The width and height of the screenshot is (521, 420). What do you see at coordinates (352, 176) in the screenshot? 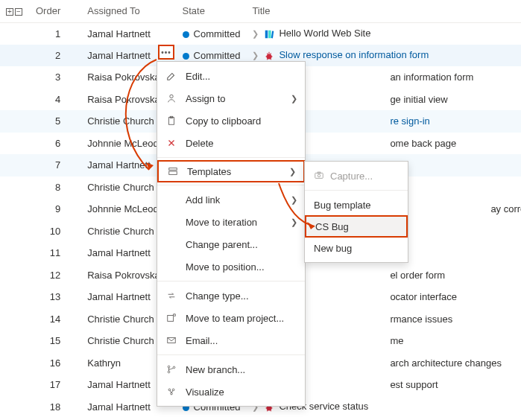
I see `submenu-label: Capture...` at bounding box center [352, 176].